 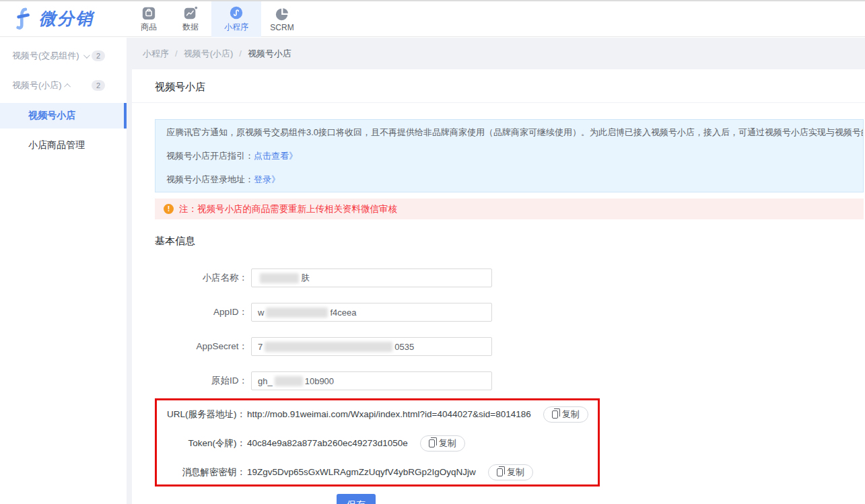 What do you see at coordinates (261, 312) in the screenshot?
I see `value-prefix: w` at bounding box center [261, 312].